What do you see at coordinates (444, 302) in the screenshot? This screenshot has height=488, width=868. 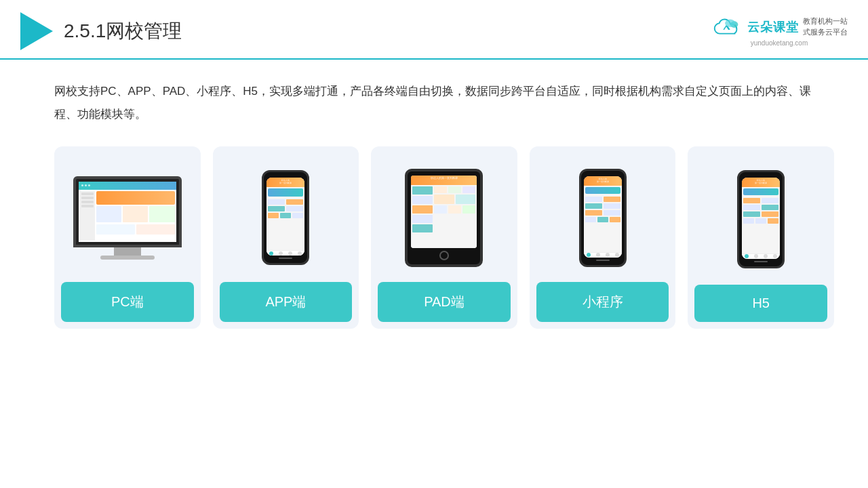 I see `card-pad-label: PAD端` at bounding box center [444, 302].